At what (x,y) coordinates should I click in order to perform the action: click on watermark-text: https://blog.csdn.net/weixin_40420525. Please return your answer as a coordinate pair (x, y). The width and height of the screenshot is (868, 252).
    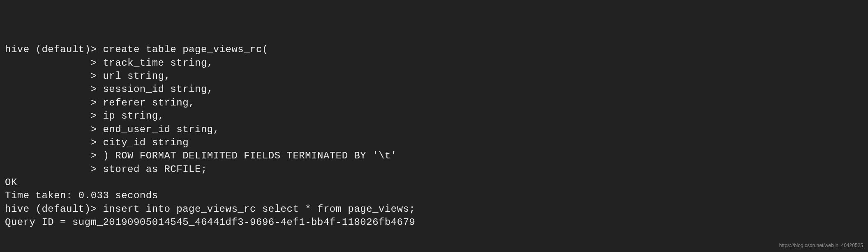
    Looking at the image, I should click on (821, 245).